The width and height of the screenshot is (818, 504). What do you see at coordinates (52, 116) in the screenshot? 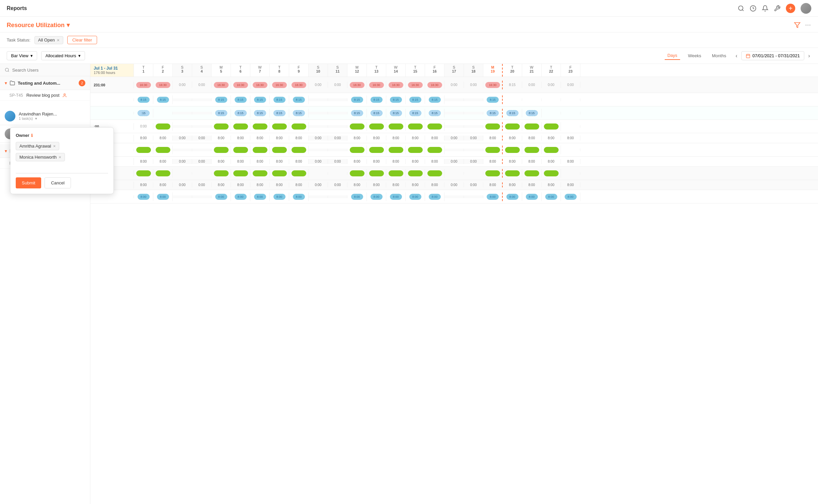
I see `user-info-aravindhan: Aravindhan Rajen... 1 task(s) ▾` at bounding box center [52, 116].